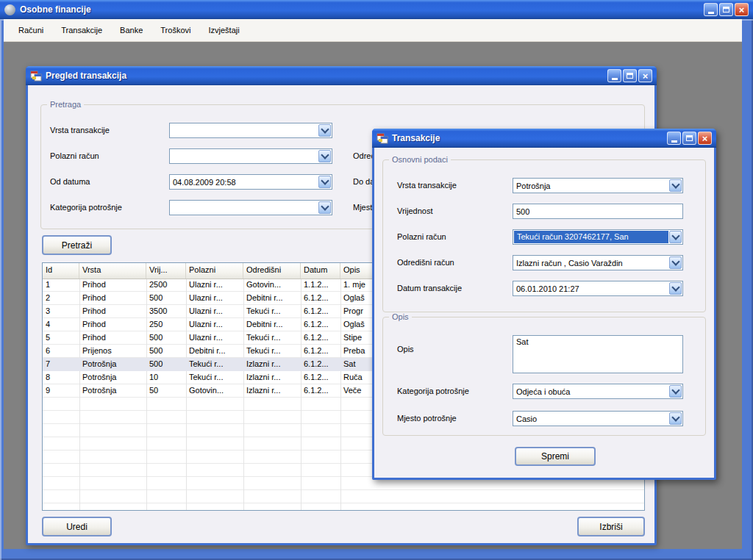 The height and width of the screenshot is (560, 753). What do you see at coordinates (272, 270) in the screenshot?
I see `column-header-odredisni: Odredišni` at bounding box center [272, 270].